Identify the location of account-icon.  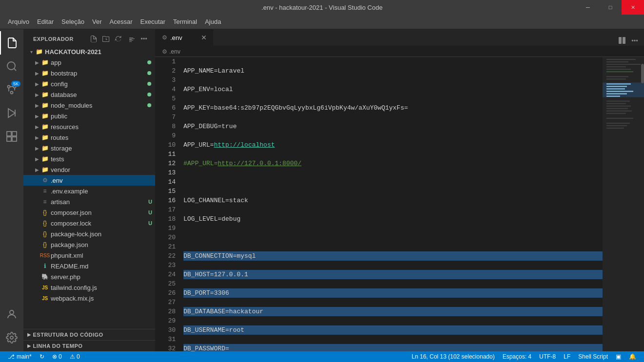
(12, 314).